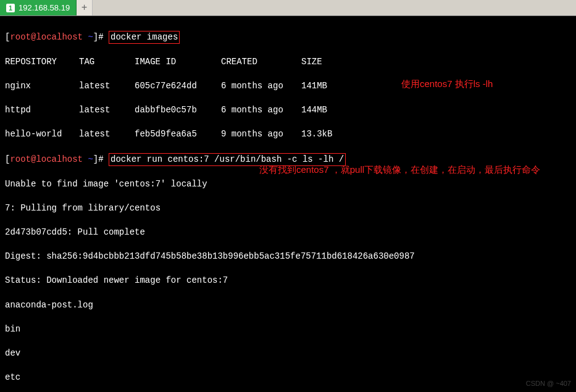  I want to click on td-created: 9 months ago, so click(261, 135).